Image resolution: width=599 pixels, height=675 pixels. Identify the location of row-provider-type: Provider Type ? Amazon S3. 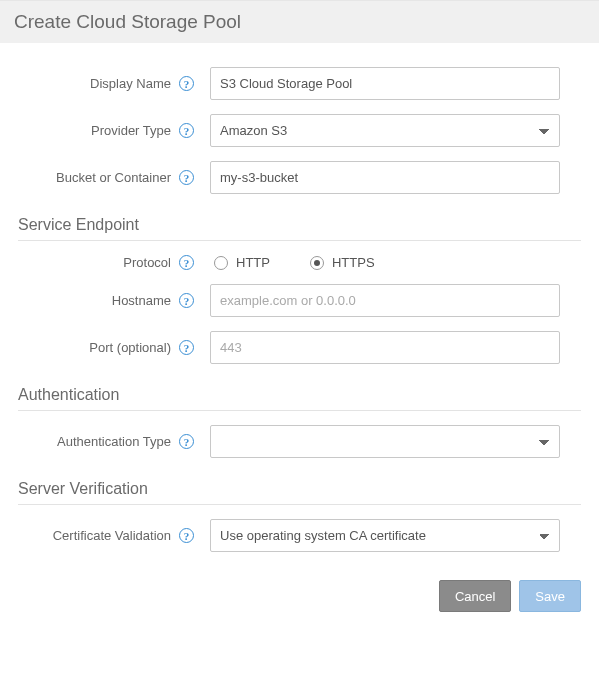
(300, 130).